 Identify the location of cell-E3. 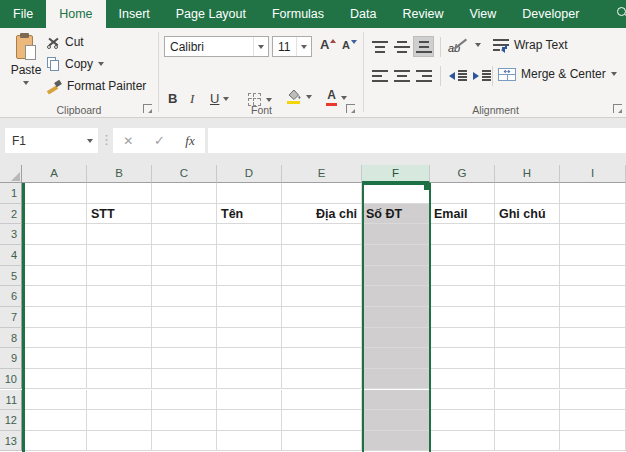
(322, 234).